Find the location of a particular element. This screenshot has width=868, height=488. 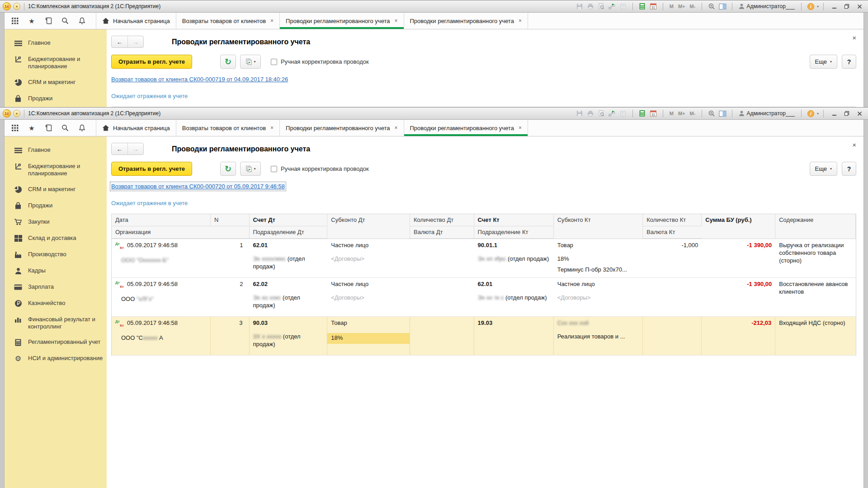

refresh-button: ↻ is located at coordinates (228, 61).